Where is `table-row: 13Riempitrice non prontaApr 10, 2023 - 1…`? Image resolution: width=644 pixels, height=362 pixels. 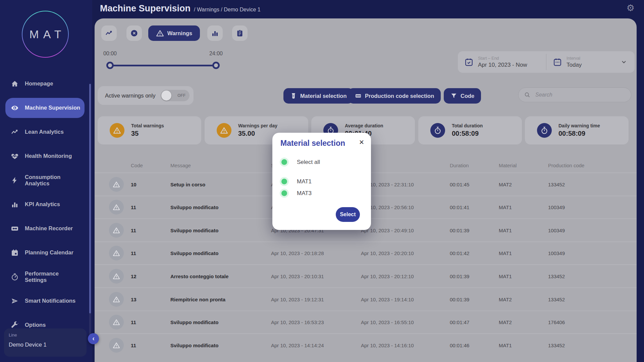 table-row: 13Riempitrice non prontaApr 10, 2023 - 1… is located at coordinates (366, 299).